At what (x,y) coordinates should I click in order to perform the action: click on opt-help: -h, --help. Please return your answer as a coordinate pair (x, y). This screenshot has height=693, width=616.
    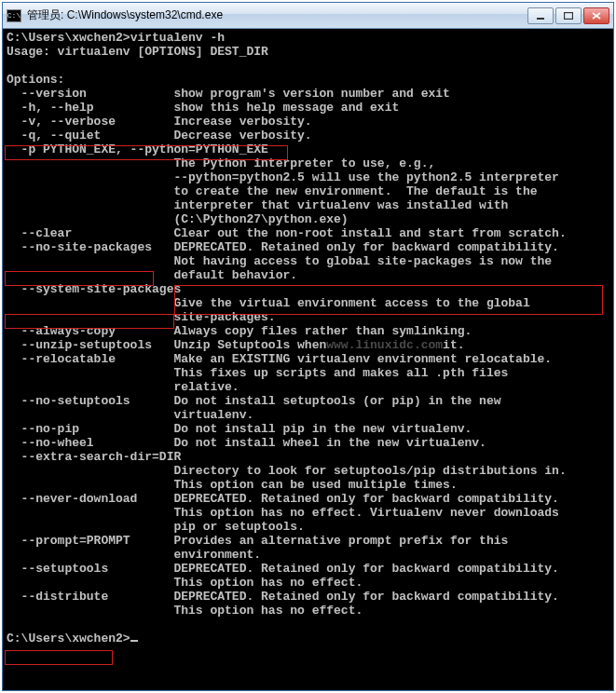
    Looking at the image, I should click on (89, 108).